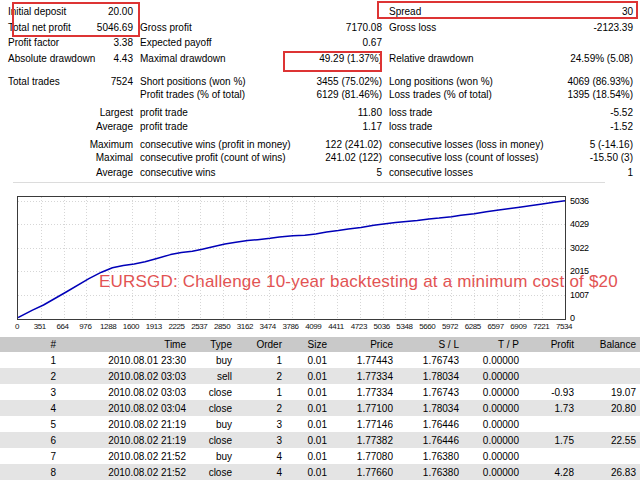 This screenshot has height=480, width=640. What do you see at coordinates (125, 360) in the screenshot?
I see `table-cell: 2010.08.01 23:30` at bounding box center [125, 360].